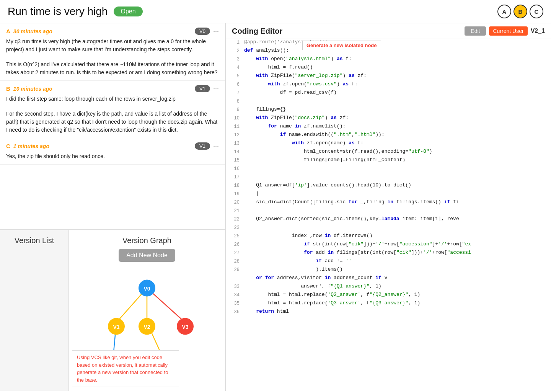 The width and height of the screenshot is (551, 392). What do you see at coordinates (538, 31) in the screenshot?
I see `editor-version-label: V2_1` at bounding box center [538, 31].